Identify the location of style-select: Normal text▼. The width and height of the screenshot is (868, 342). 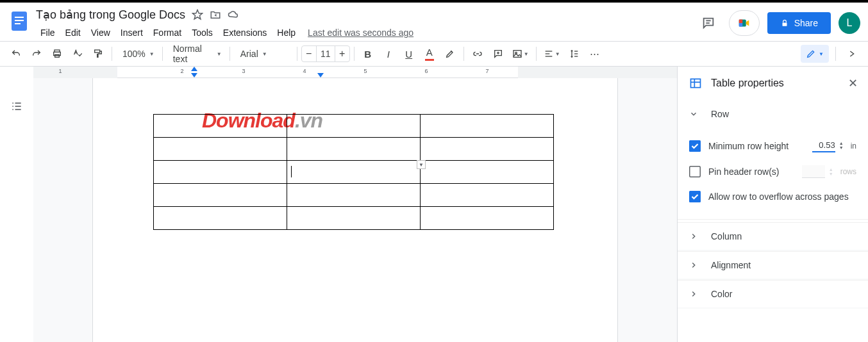
(196, 54).